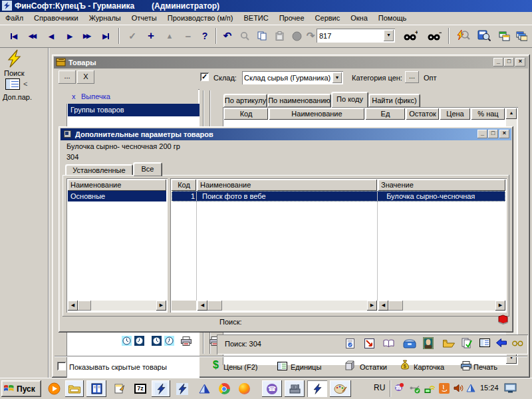 This screenshot has width=532, height=399. What do you see at coordinates (485, 367) in the screenshot?
I see `print-button: Печать` at bounding box center [485, 367].